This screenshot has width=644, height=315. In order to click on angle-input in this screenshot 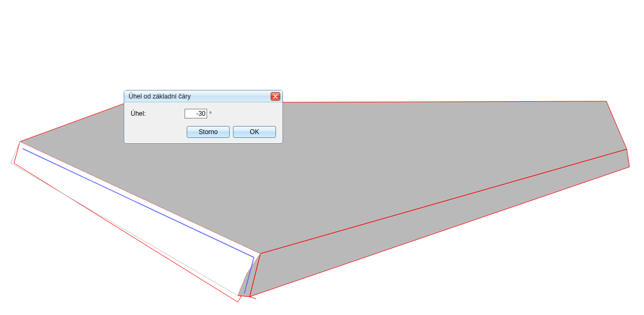, I will do `click(196, 114)`.